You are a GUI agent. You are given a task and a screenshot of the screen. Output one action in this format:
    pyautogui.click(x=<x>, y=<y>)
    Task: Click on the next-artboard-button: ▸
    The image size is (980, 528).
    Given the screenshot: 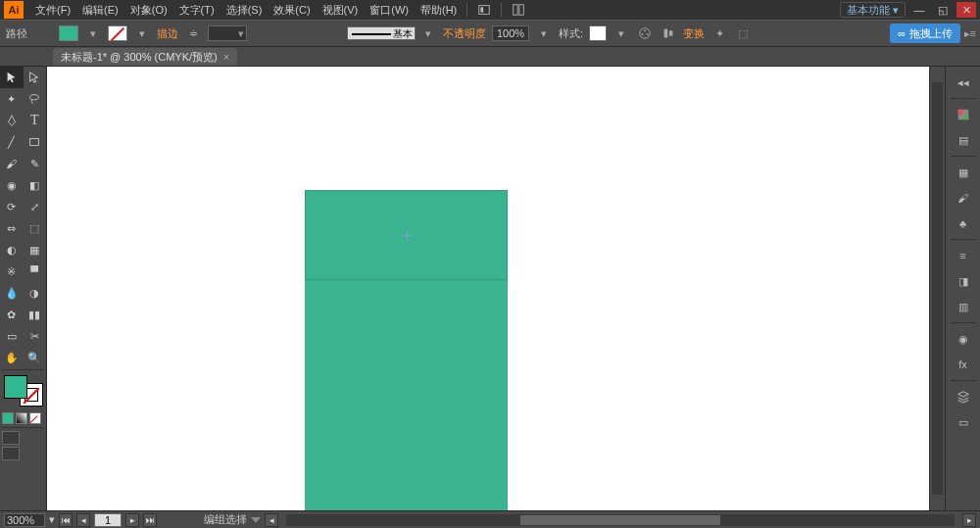 What is the action you would take?
    pyautogui.click(x=132, y=520)
    